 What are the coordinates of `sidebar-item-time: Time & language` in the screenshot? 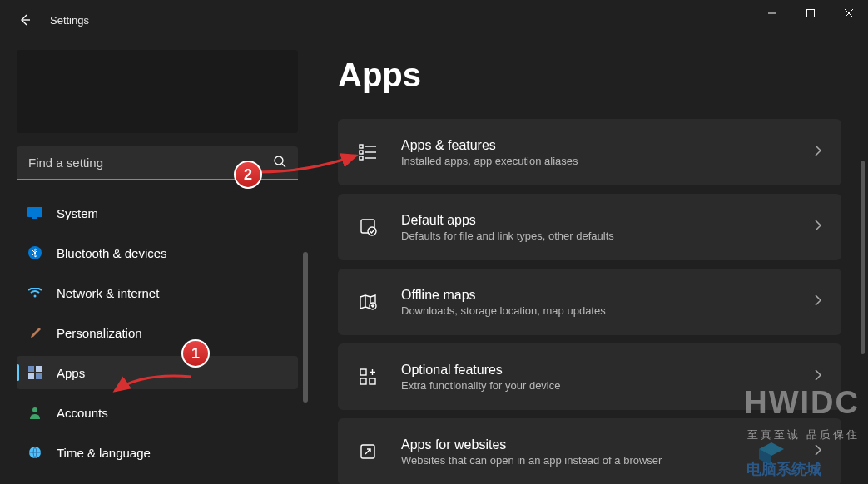 It's located at (157, 452).